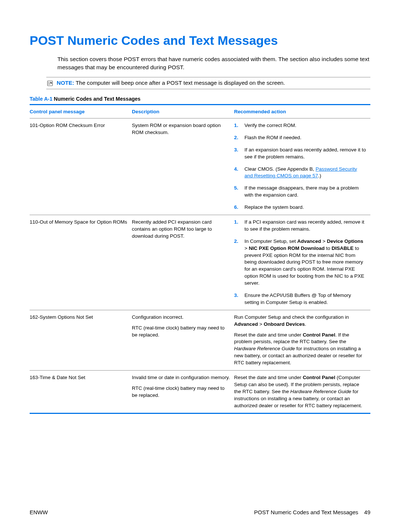 This screenshot has width=400, height=532. I want to click on step-text-tail: .), so click(320, 175).